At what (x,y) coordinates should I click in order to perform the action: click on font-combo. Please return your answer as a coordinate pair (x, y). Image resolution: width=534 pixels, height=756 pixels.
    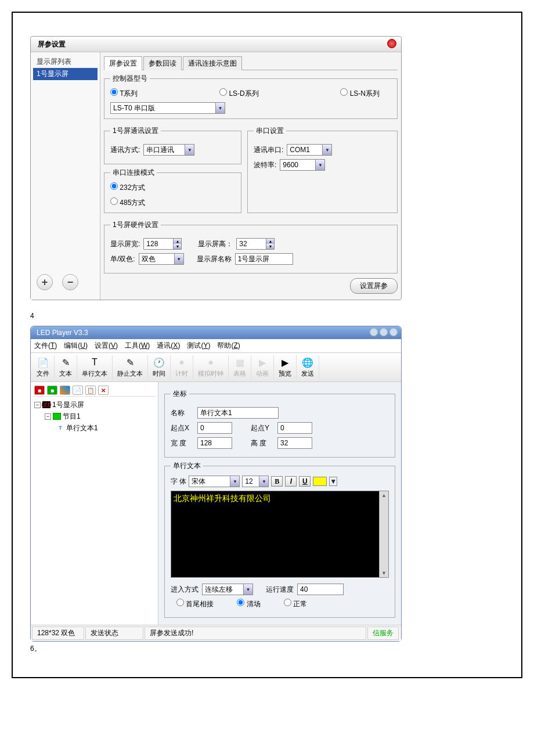
    Looking at the image, I should click on (214, 481).